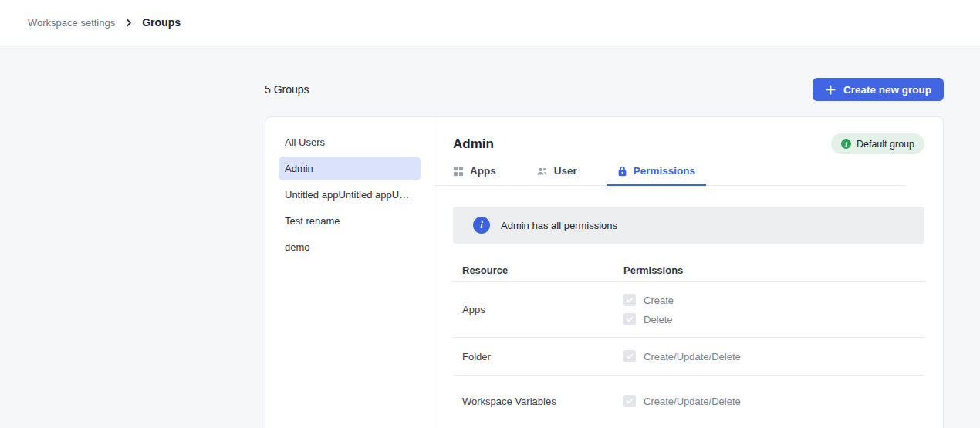 This screenshot has height=428, width=980. What do you see at coordinates (299, 168) in the screenshot?
I see `group-item-label: Admin` at bounding box center [299, 168].